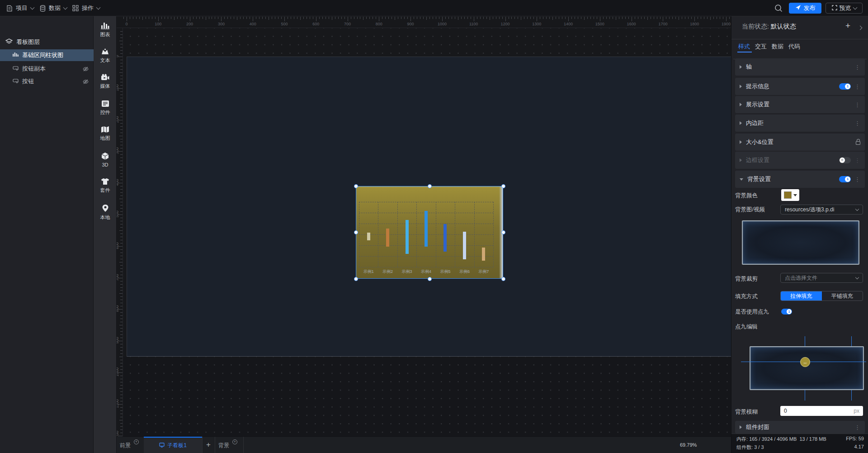 This screenshot has height=453, width=868. Describe the element at coordinates (23, 42) in the screenshot. I see `layers-panel-header: 看板图层` at that location.